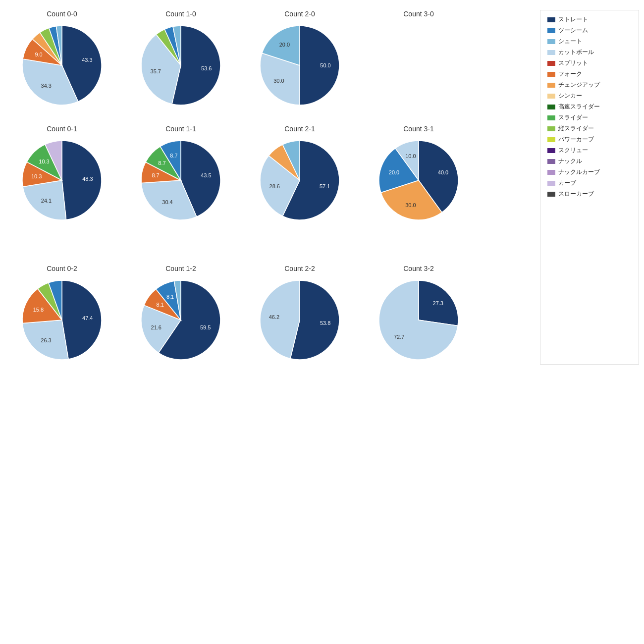 The image size is (644, 644). What do you see at coordinates (576, 129) in the screenshot?
I see `legend-label-text: 縦スライダー` at bounding box center [576, 129].